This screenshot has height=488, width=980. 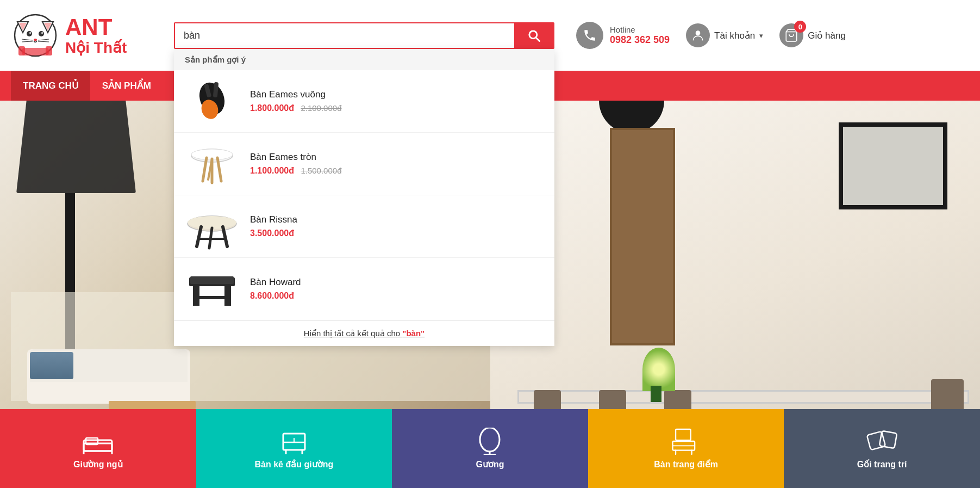 I want to click on cat-label-giuong-ngu: Giường ngủ, so click(x=98, y=465).